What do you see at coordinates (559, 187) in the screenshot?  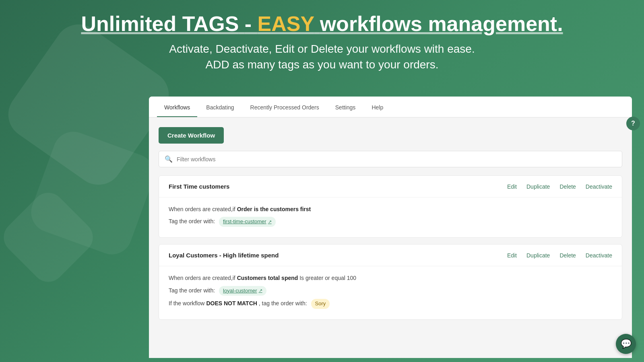 I see `workflow-actions-1: Edit Duplicate Delete Deactivate` at bounding box center [559, 187].